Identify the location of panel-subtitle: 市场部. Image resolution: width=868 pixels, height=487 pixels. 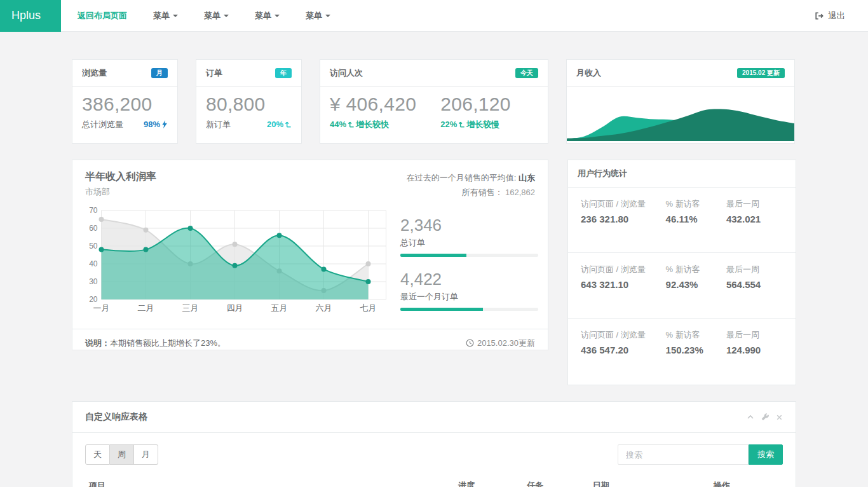
(121, 192).